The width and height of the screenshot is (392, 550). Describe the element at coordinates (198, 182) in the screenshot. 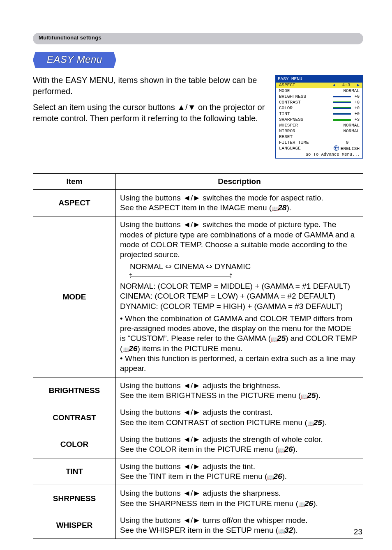

I see `table-header-row: Item Description` at that location.